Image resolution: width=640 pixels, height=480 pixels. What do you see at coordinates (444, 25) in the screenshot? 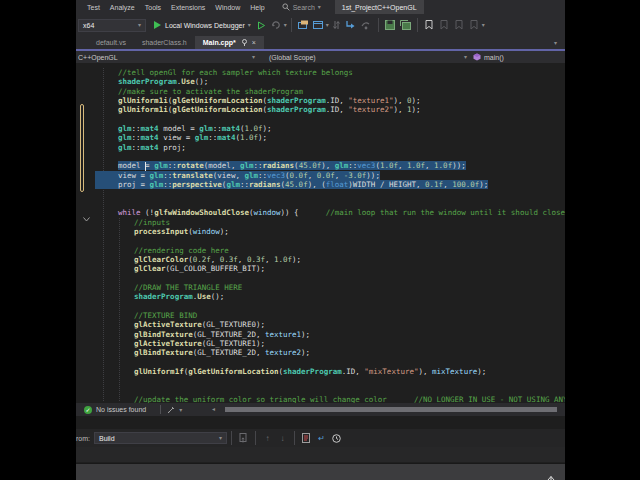
I see `bookmark-prev-icon` at bounding box center [444, 25].